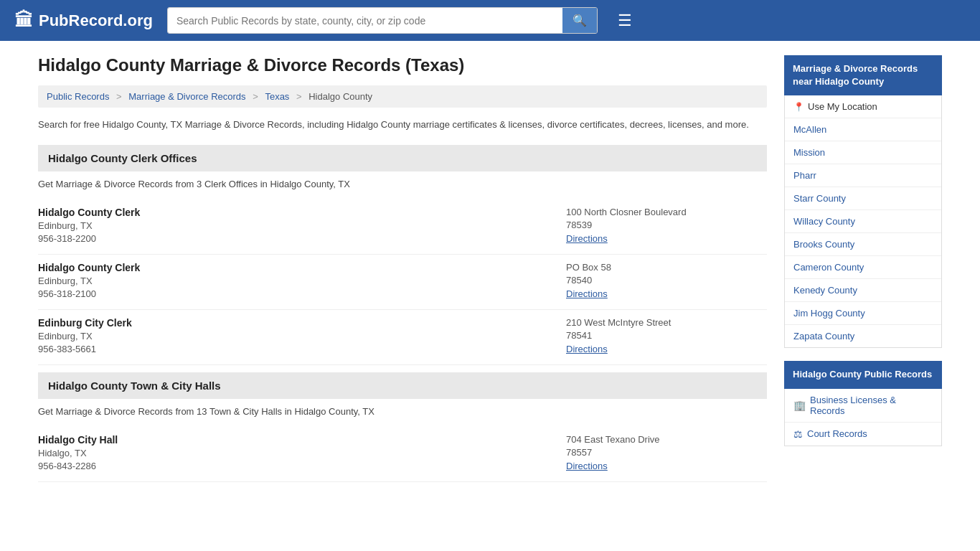 The height and width of the screenshot is (551, 980). I want to click on sidebar-nearby-item: Pharr, so click(863, 176).